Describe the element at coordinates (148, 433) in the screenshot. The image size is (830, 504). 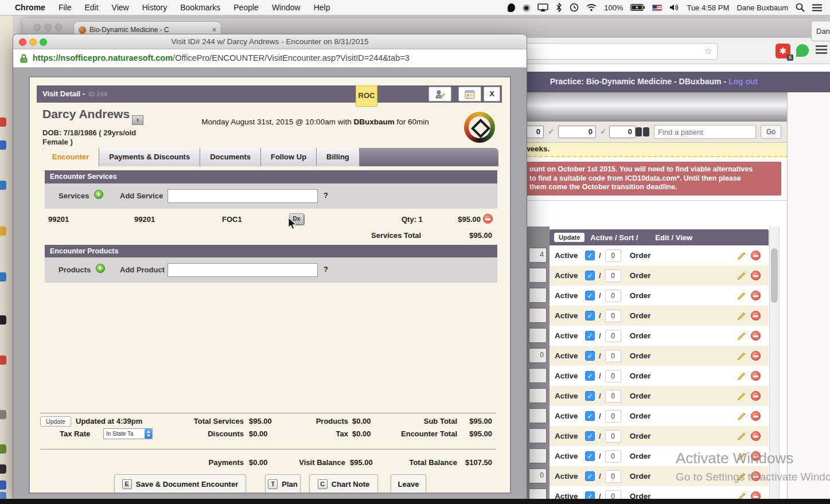
I see `select-stepper-icon` at that location.